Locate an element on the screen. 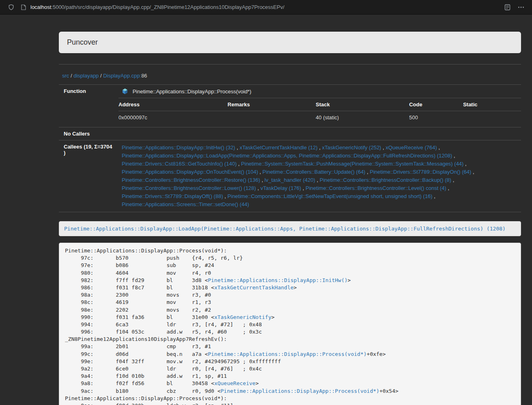 Image resolution: width=532 pixels, height=405 pixels. callees-label: Callees (19, Σ=3704 ) is located at coordinates (88, 176).